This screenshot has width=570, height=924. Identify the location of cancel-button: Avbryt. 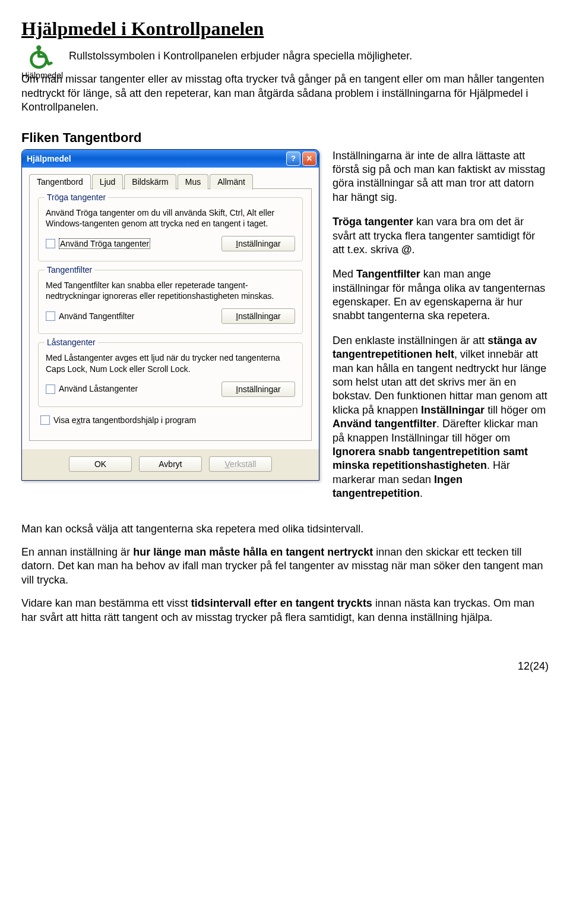
(170, 464).